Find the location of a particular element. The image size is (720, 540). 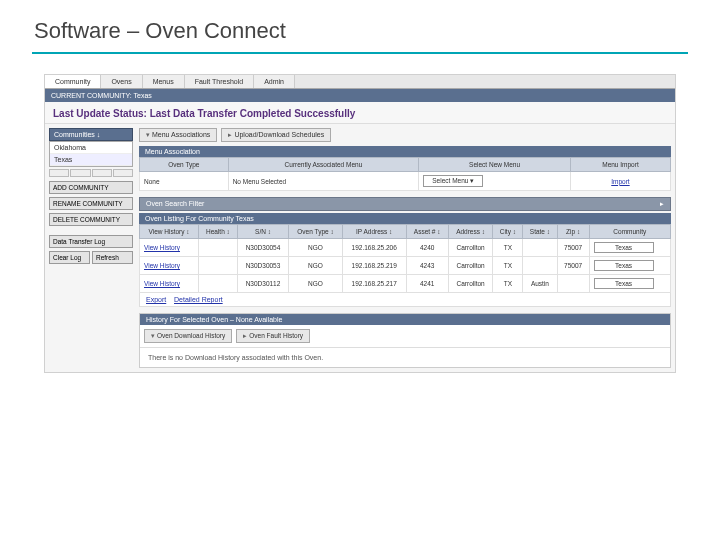

communities-header: Communities ↓ is located at coordinates (91, 134).